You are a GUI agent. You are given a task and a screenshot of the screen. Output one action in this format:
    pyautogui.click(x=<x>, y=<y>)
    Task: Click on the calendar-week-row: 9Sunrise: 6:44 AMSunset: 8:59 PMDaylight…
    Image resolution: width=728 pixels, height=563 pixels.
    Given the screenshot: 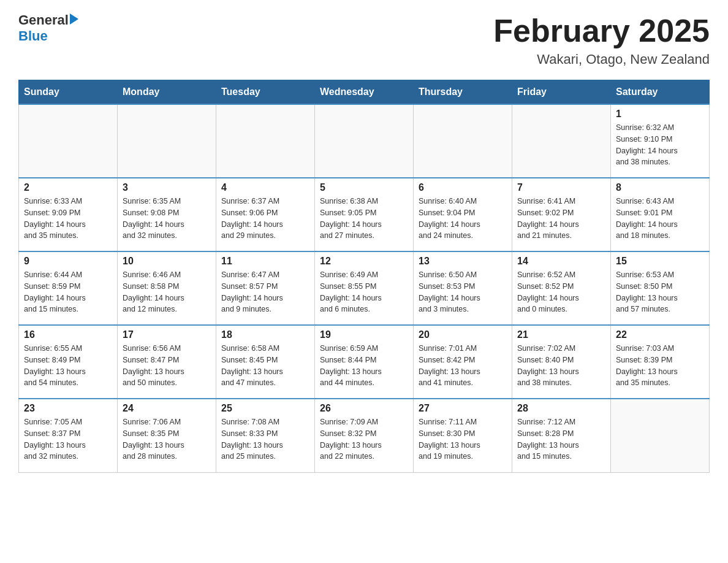 What is the action you would take?
    pyautogui.click(x=364, y=288)
    